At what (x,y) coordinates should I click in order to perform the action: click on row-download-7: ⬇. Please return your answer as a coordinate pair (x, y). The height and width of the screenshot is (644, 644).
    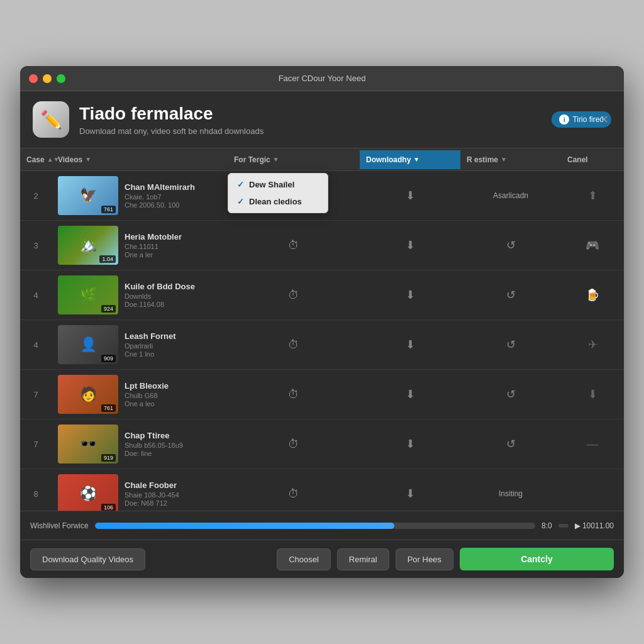
    Looking at the image, I should click on (410, 494).